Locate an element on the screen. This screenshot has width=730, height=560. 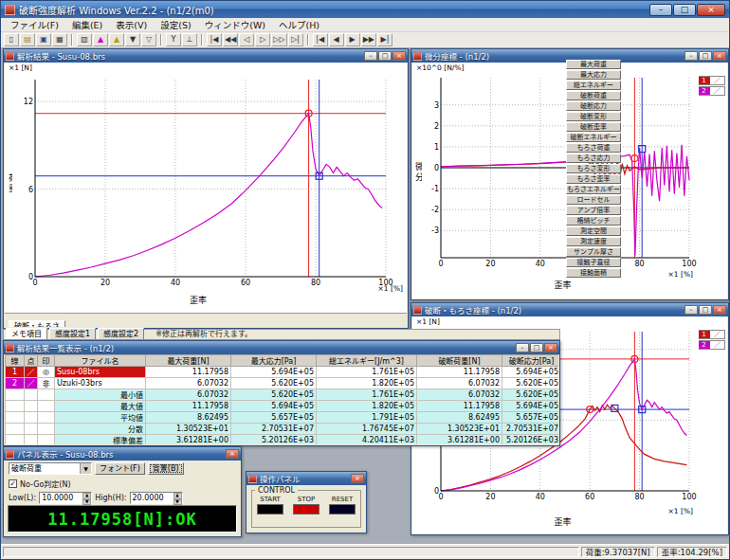
window-title-bar: パネル表示 - Susu-08.brs × is located at coordinates (122, 454).